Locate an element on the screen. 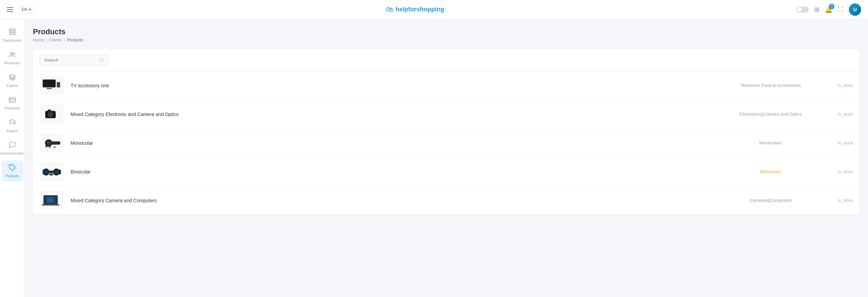 Image resolution: width=868 pixels, height=297 pixels. sidebar-item-dashboards: Dashboards is located at coordinates (12, 36).